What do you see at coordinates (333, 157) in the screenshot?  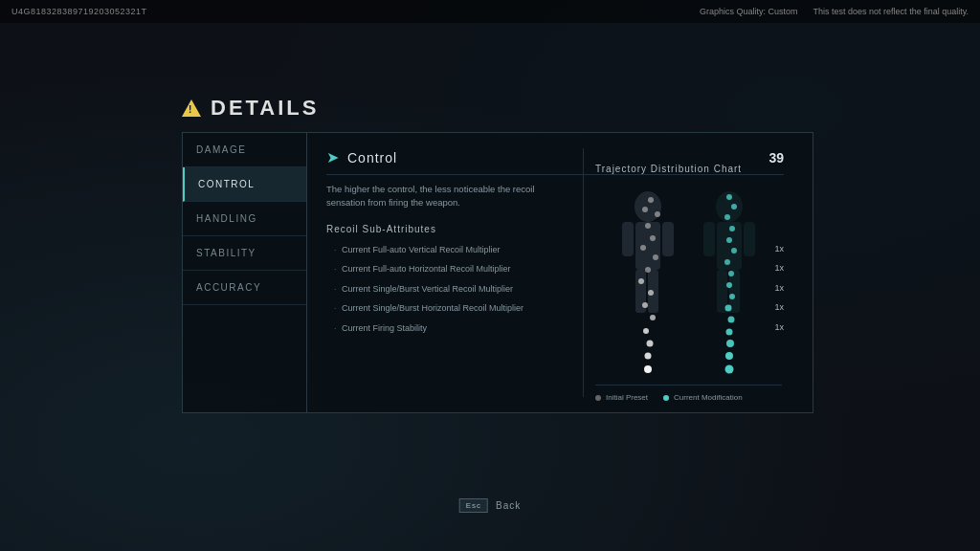 I see `control-icon: ➤` at bounding box center [333, 157].